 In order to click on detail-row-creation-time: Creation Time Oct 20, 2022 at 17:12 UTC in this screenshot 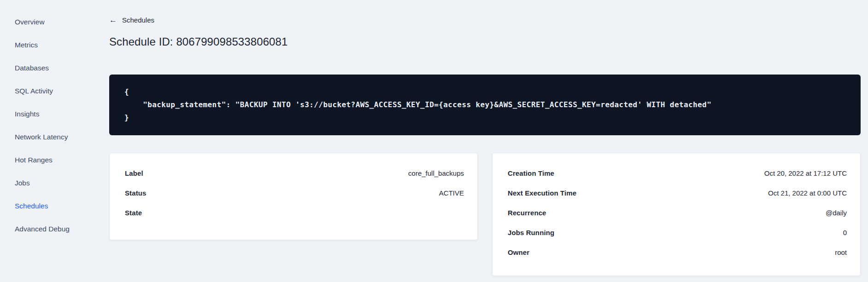, I will do `click(677, 173)`.